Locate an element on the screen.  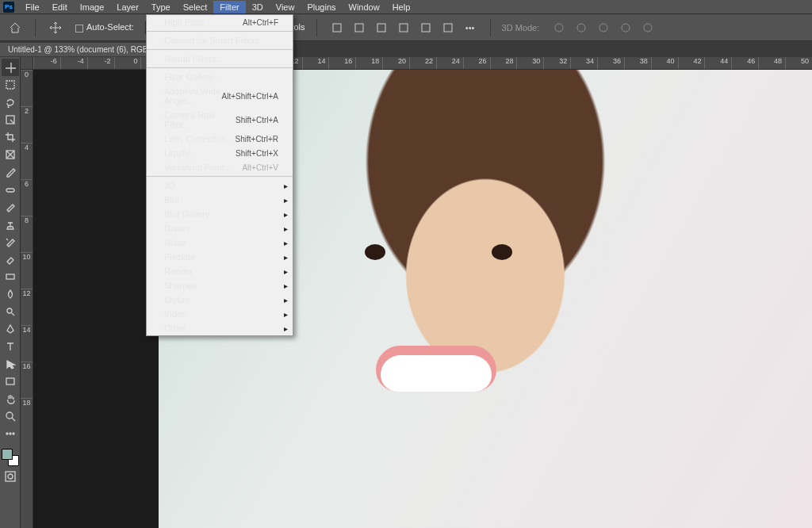
orbit-3d-icon is located at coordinates (559, 28).